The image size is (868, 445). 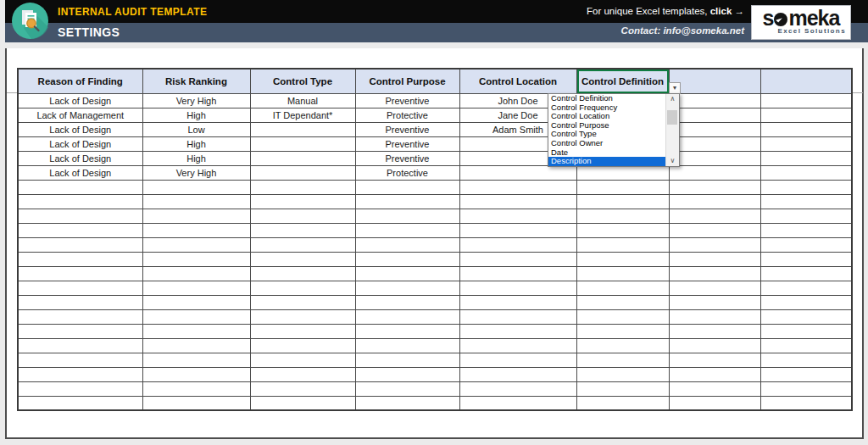 I want to click on dropdown-item: Date, so click(x=607, y=153).